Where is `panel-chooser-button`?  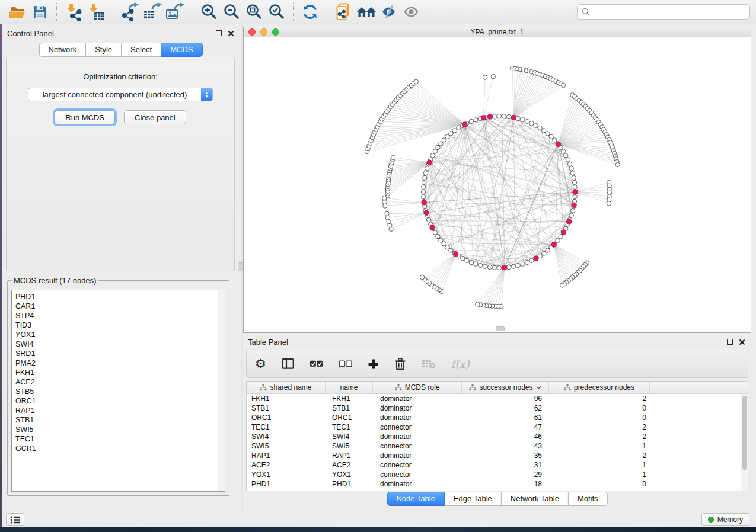 panel-chooser-button is located at coordinates (15, 520).